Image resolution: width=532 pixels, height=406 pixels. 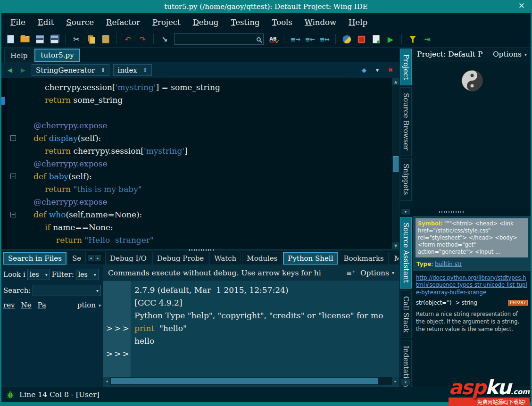 I want to click on indent-right-icon: ≡→, so click(x=295, y=39).